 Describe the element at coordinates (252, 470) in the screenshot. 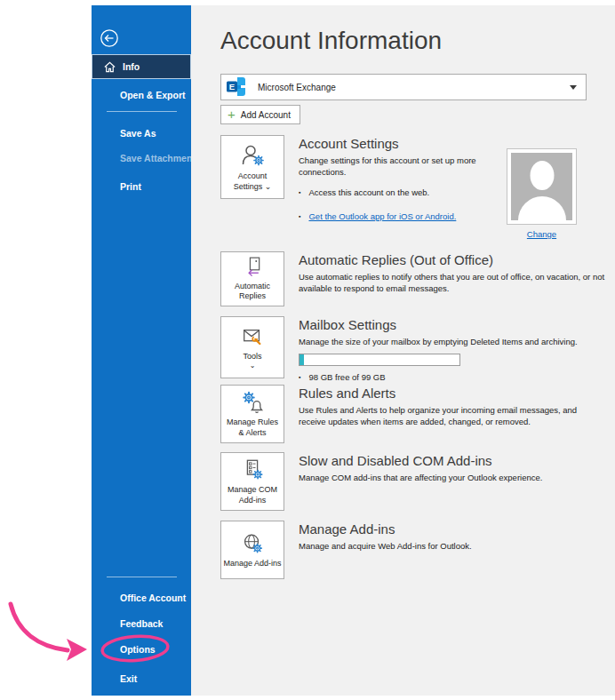

I see `com-addins-icon` at that location.